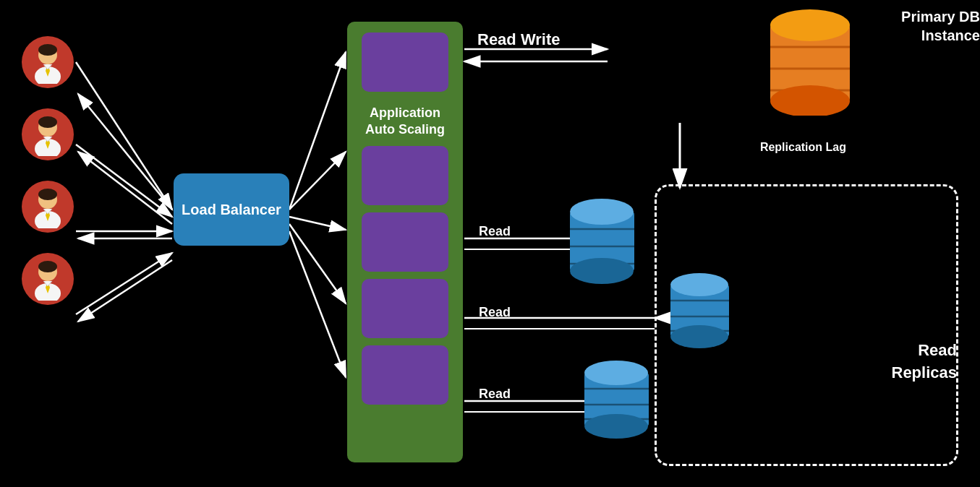  I want to click on primary-db-icon, so click(810, 59).